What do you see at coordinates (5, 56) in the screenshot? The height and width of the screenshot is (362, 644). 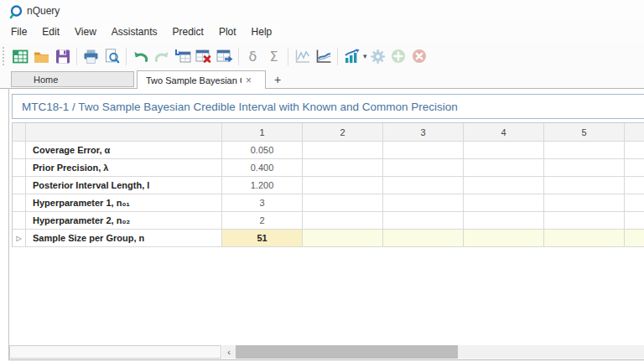 I see `toolbar-grip` at bounding box center [5, 56].